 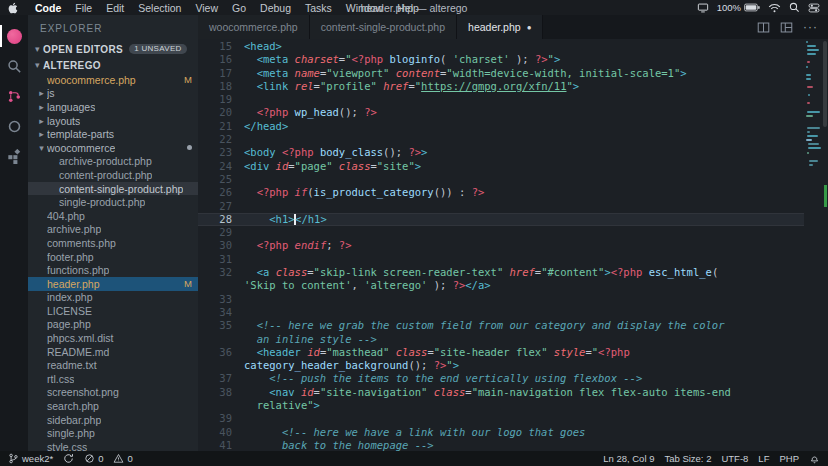 What do you see at coordinates (113, 433) in the screenshot?
I see `file-item: single.php` at bounding box center [113, 433].